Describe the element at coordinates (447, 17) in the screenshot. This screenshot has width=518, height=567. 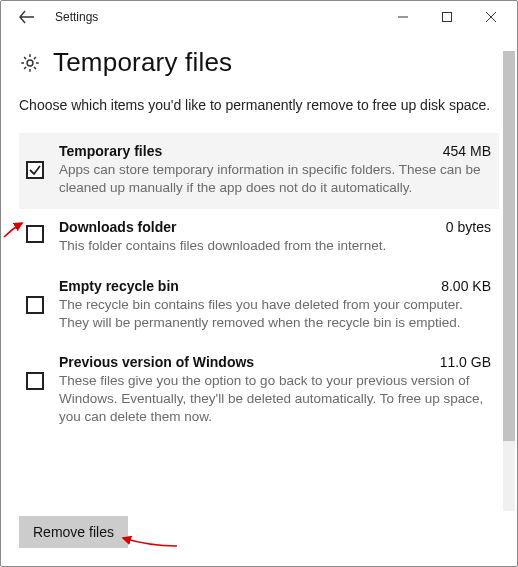
I see `maximize-icon` at that location.